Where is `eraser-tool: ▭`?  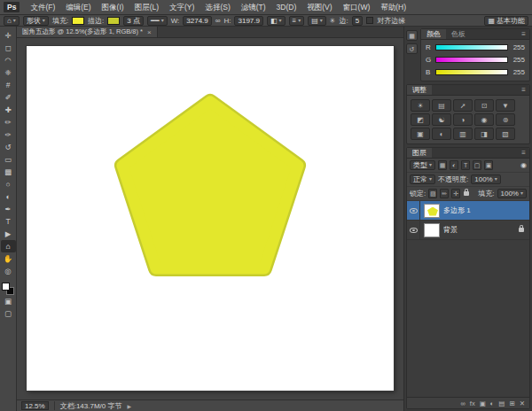
eraser-tool: ▭ is located at coordinates (9, 159).